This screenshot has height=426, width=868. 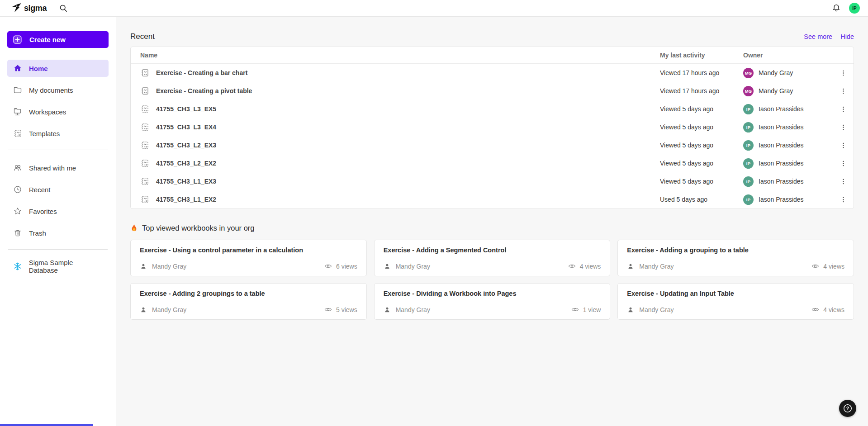 I want to click on last-activity: Viewed 5 days ago, so click(x=702, y=163).